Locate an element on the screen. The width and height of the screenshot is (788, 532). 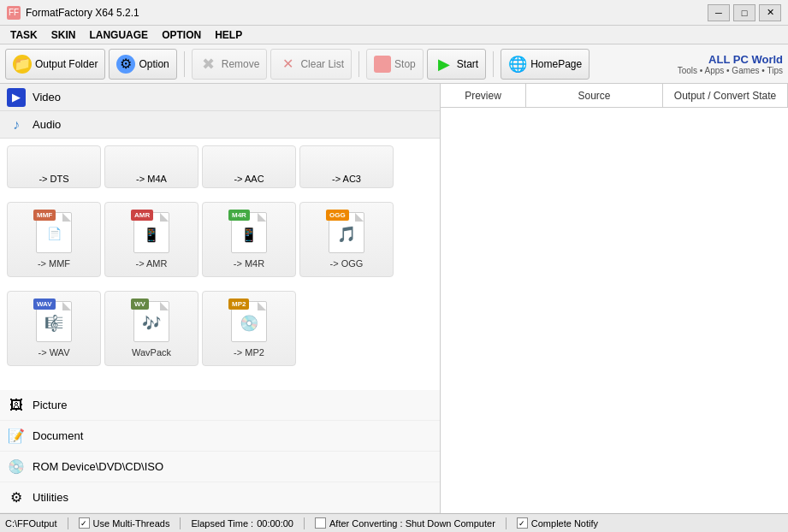
menu-language: LANGUAGE is located at coordinates (118, 35).